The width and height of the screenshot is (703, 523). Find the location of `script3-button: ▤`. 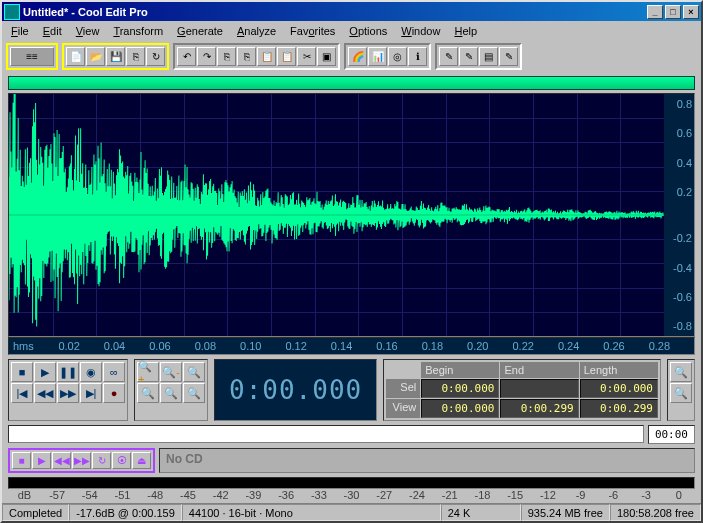

script3-button: ▤ is located at coordinates (488, 56).